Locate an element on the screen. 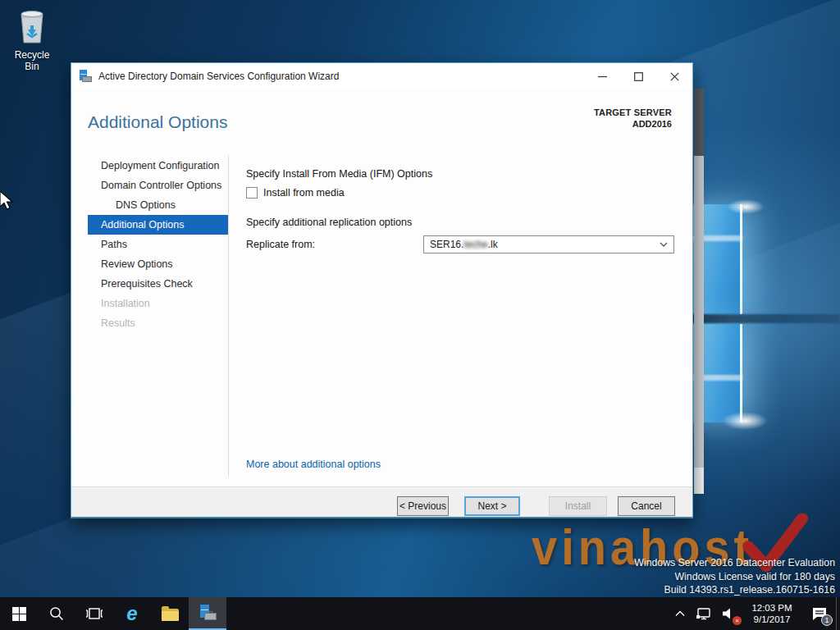 The width and height of the screenshot is (840, 630). minimize-button is located at coordinates (602, 76).